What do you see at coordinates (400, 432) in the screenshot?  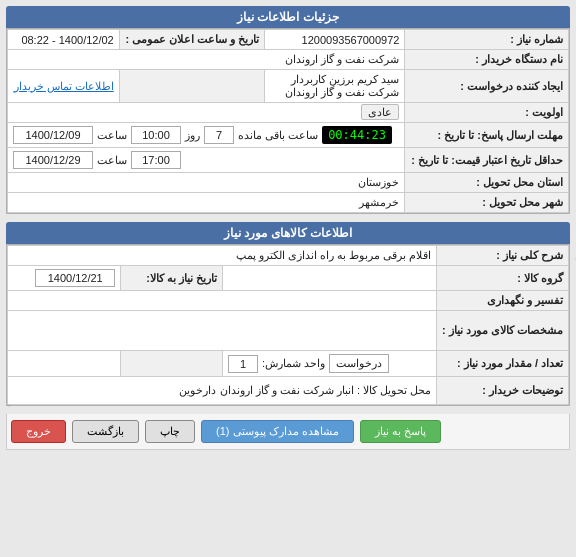 I see `respond-button: پاسخ به نیاز` at bounding box center [400, 432].